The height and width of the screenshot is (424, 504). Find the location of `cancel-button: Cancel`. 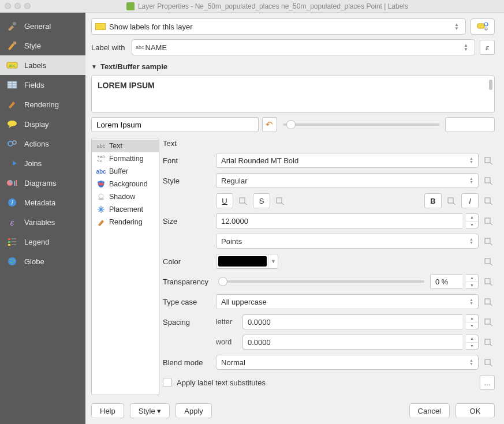

cancel-button: Cancel is located at coordinates (430, 411).